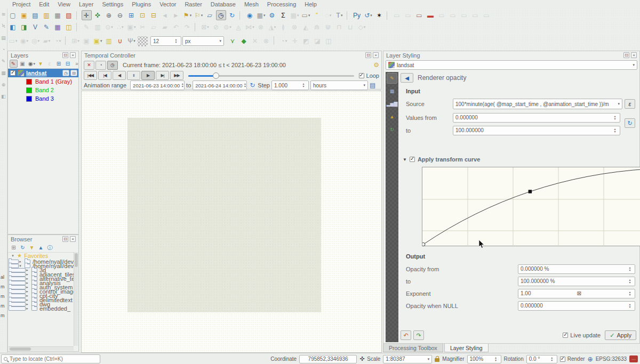  What do you see at coordinates (47, 28) in the screenshot?
I see `new-geojson-icon: ✎` at bounding box center [47, 28].